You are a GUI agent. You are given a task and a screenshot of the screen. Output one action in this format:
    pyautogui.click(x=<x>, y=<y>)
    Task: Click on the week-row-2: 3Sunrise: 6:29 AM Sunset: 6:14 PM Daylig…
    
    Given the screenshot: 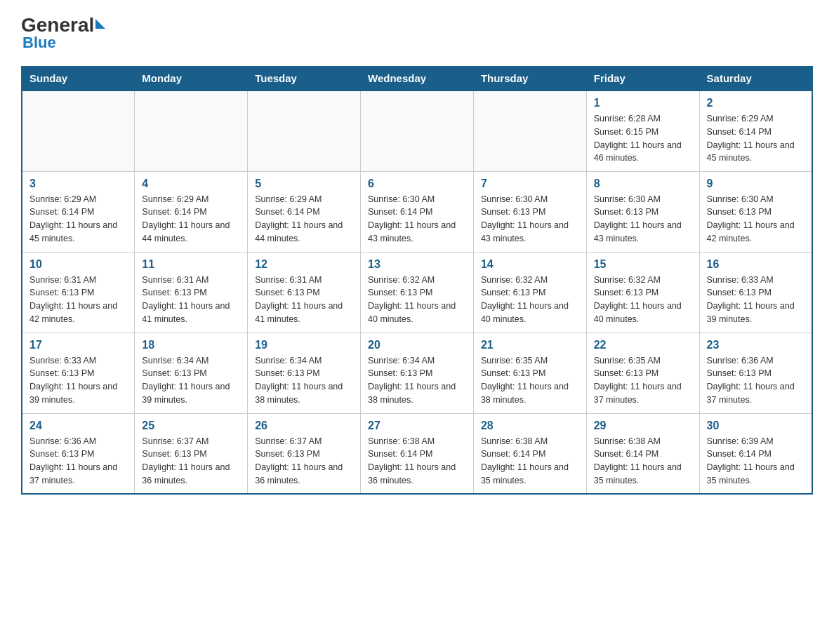 What is the action you would take?
    pyautogui.click(x=417, y=212)
    